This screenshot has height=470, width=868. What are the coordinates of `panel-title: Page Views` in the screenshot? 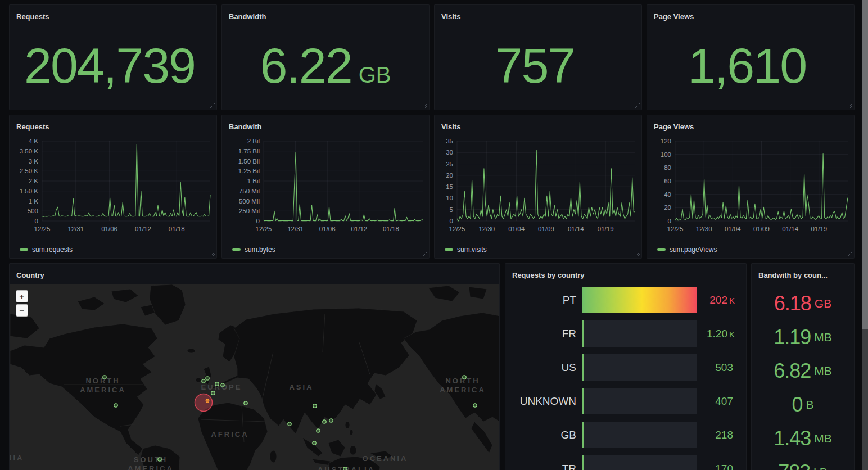 It's located at (751, 124).